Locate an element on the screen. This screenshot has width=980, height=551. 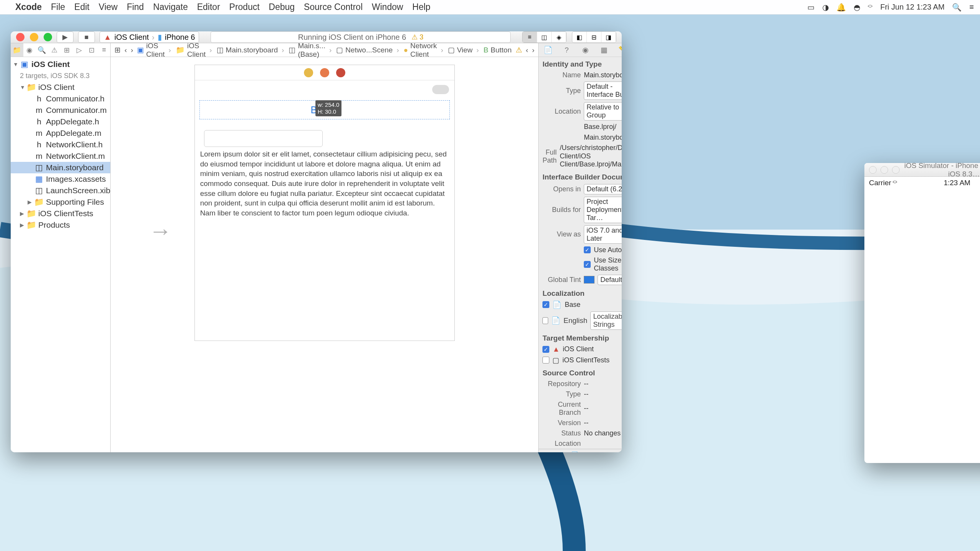
sim-close-button is located at coordinates (873, 170).